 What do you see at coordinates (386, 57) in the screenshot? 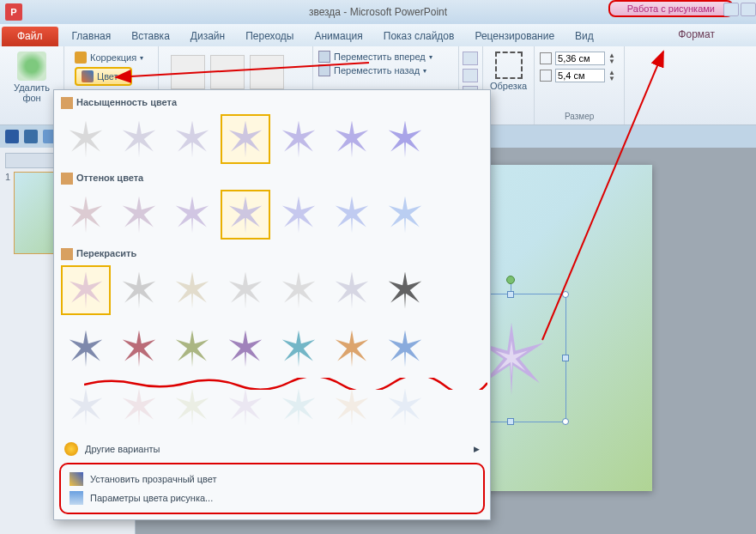
I see `bring-forward-button: Переместить вперед ▾` at bounding box center [386, 57].